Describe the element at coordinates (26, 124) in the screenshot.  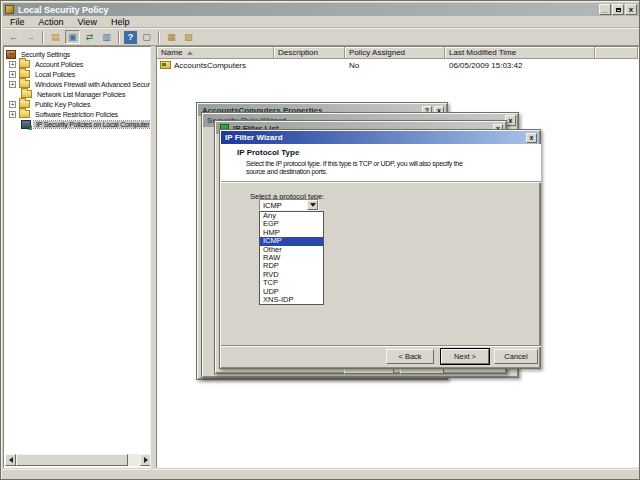
I see `ip-security-icon` at that location.